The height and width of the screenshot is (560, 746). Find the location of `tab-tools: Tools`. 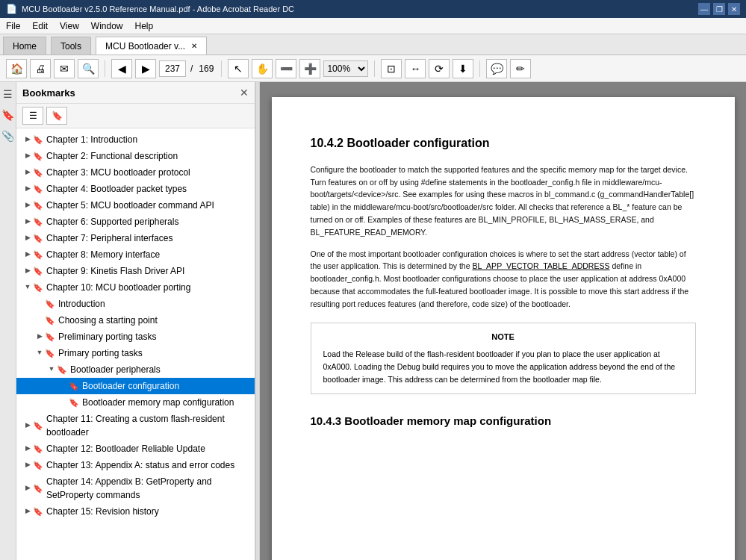

tab-tools: Tools is located at coordinates (71, 46).